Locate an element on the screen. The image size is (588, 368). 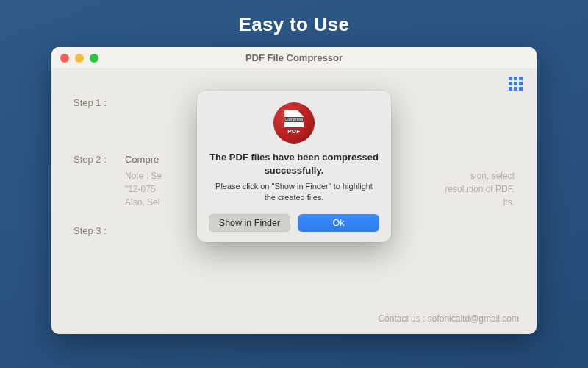
icon-pdf-label: PDF is located at coordinates (294, 131).